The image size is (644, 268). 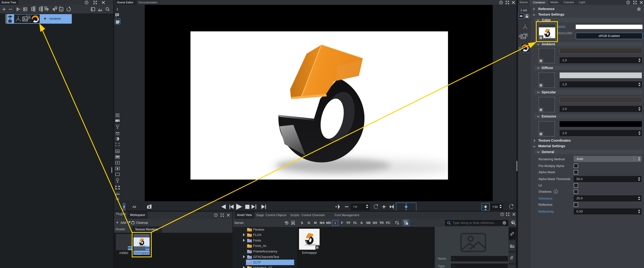 I want to click on svg-text: Fonts_4x, so click(x=260, y=246).